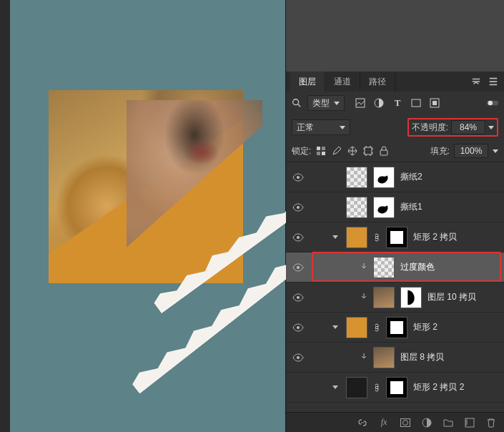 This screenshot has width=504, height=432. Describe the element at coordinates (476, 82) in the screenshot. I see `panel-collapse-icon` at that location.